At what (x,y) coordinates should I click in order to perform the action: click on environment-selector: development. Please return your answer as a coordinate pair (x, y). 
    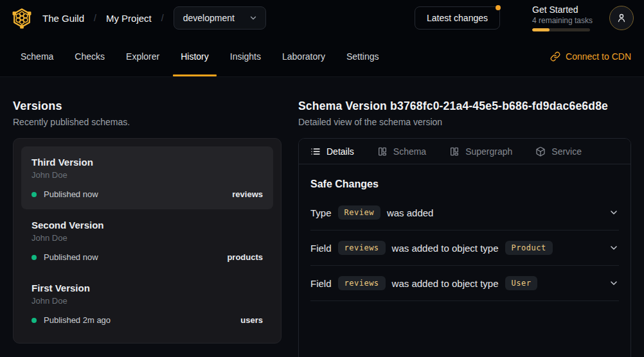
    Looking at the image, I should click on (220, 18).